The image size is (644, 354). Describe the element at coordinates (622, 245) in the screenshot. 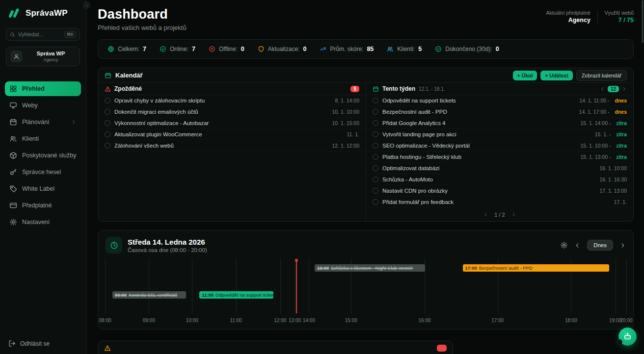

I see `timeline-next-button` at that location.